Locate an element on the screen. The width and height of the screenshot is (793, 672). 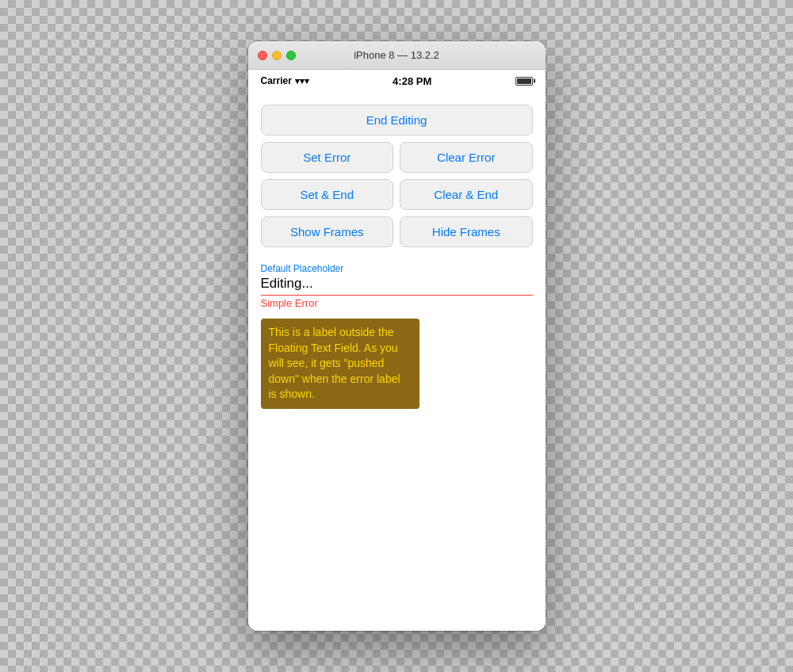
row-frames: Show Frames Hide Frames is located at coordinates (396, 231).